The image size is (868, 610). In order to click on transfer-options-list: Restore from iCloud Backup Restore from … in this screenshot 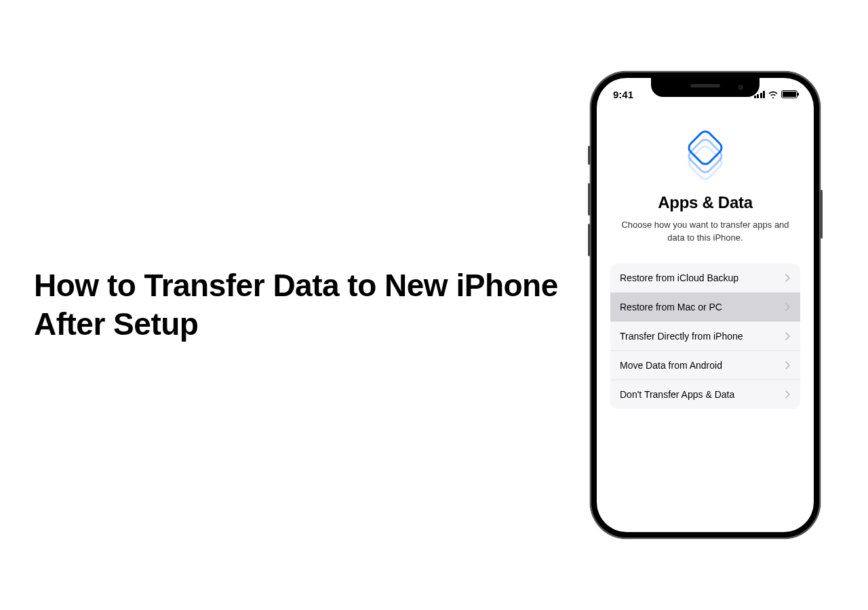, I will do `click(705, 336)`.